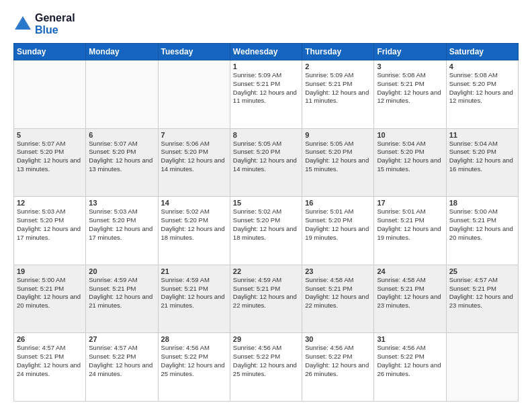 This screenshot has height=411, width=532. Describe the element at coordinates (193, 52) in the screenshot. I see `weekday-header-tuesday: Tuesday` at that location.